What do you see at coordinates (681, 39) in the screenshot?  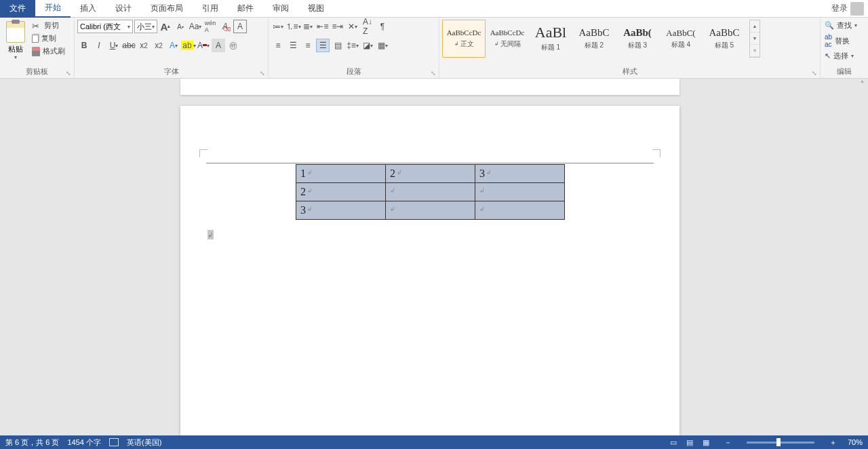 I see `style-item-5: AaBbC(标题 4` at bounding box center [681, 39].